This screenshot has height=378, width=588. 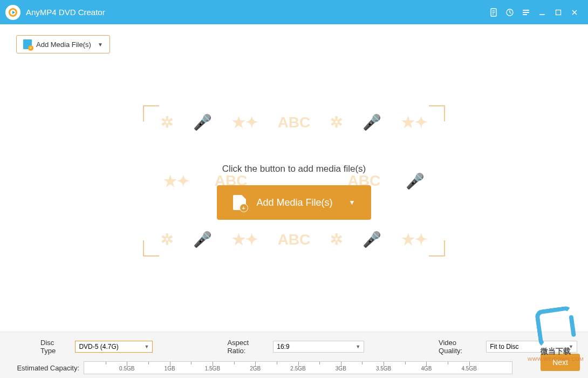 I want to click on aspect-ratio-label: Aspect Ratio:, so click(x=248, y=347).